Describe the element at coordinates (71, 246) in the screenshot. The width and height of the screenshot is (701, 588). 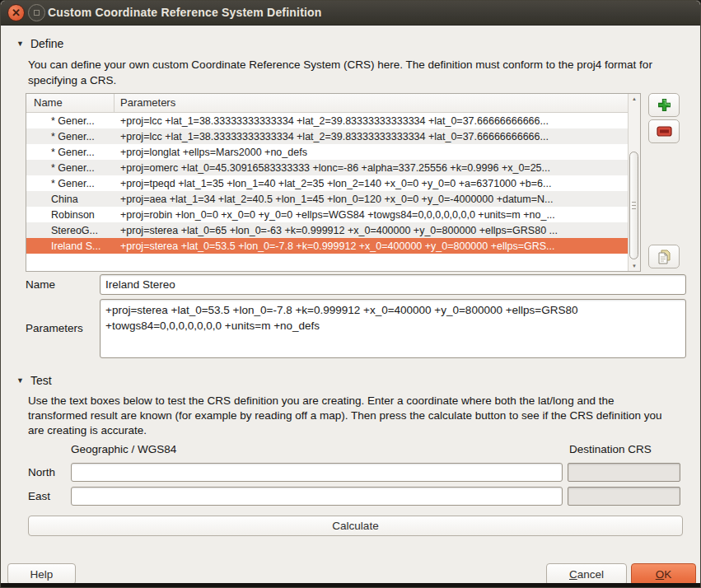
I see `crs-name-cell: Ireland S...` at that location.